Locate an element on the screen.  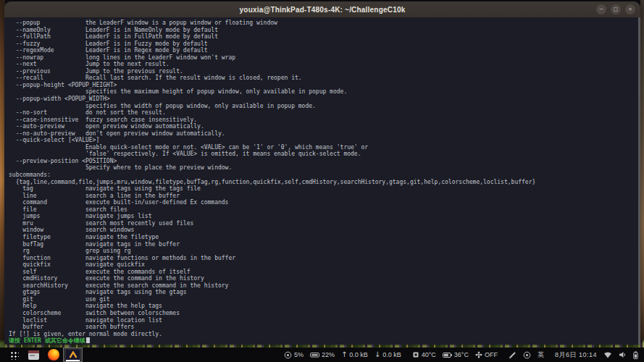
terminal-line: colorscheme switch between colorschemes is located at coordinates (325, 313).